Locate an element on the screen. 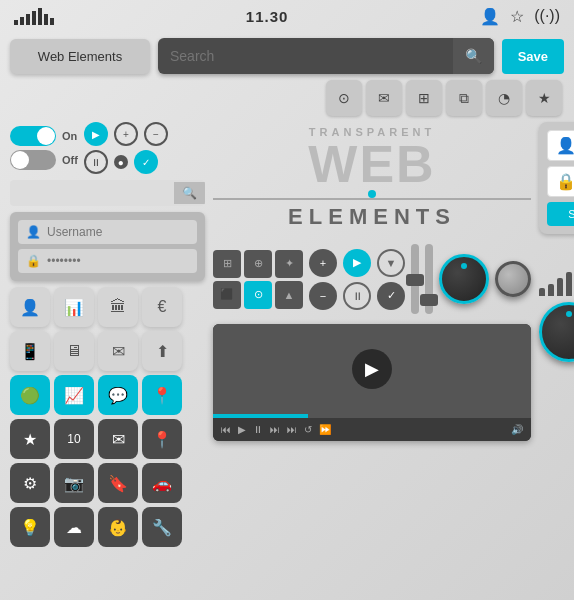  media-sq-1: ⊞ is located at coordinates (227, 264).